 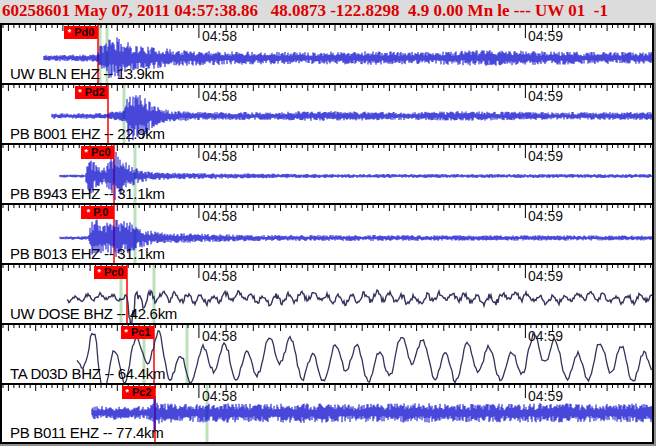 I want to click on trace-panel: *Pc1 04:58 04:59 TA D03D BHZ -- 64.4km, so click(x=327, y=355).